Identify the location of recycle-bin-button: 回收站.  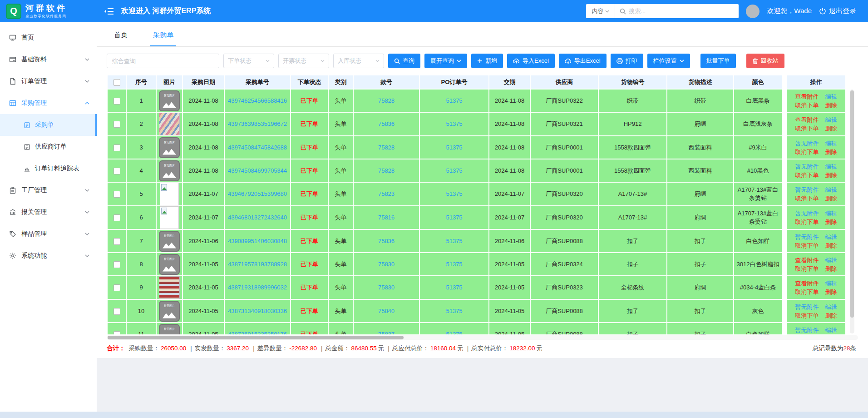
(765, 61).